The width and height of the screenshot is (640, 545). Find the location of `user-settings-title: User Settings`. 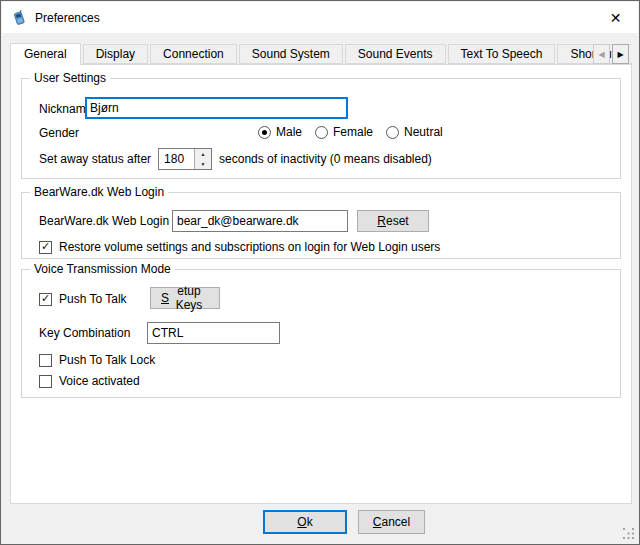

user-settings-title: User Settings is located at coordinates (70, 78).